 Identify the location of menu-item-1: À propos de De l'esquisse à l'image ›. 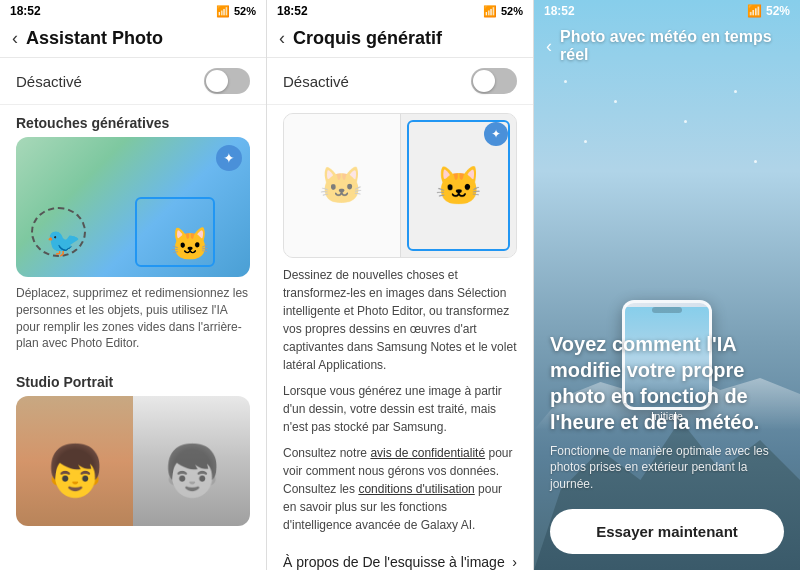
(400, 556).